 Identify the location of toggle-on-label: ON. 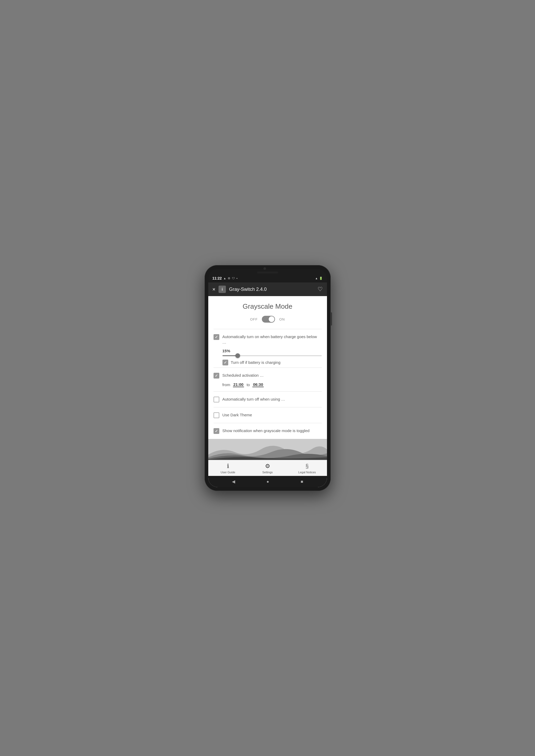
(282, 319).